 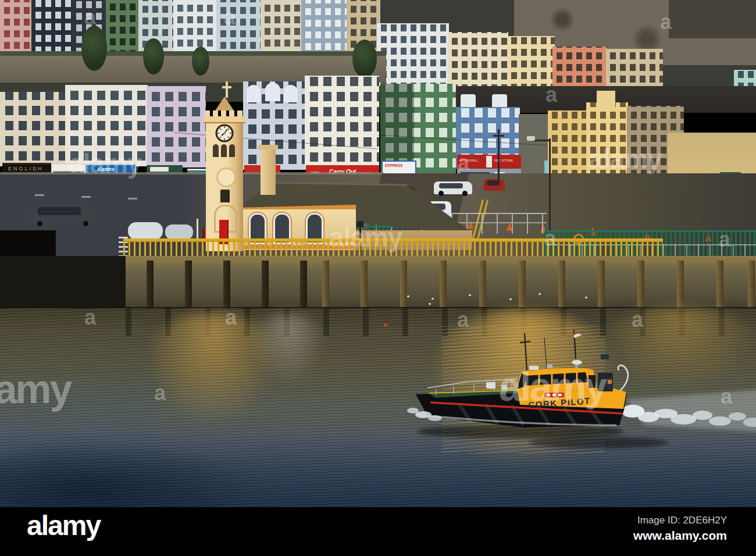 I want to click on deck-vent, so click(x=491, y=385).